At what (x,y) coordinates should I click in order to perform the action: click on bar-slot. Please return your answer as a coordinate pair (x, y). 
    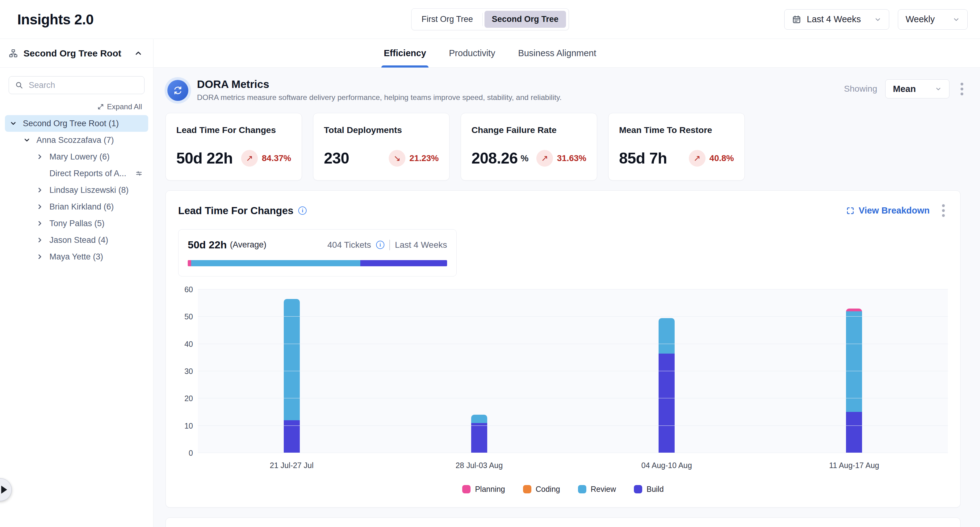
    Looking at the image, I should click on (667, 371).